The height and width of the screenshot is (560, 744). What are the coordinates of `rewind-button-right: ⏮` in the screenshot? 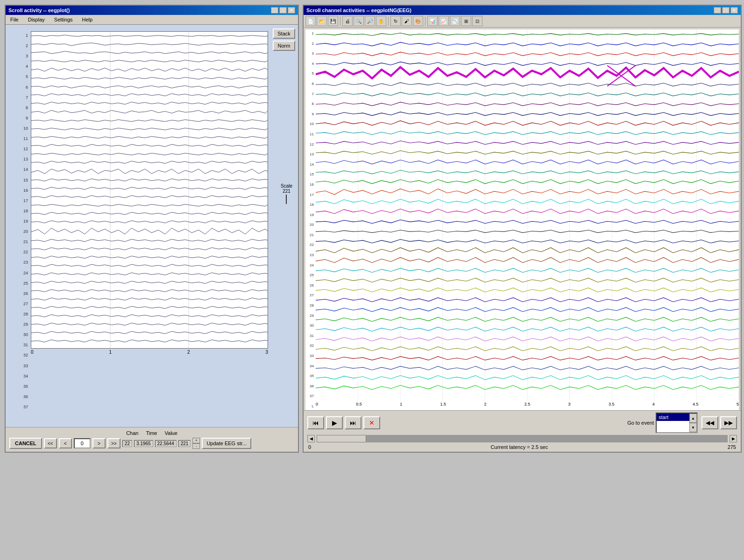 It's located at (316, 423).